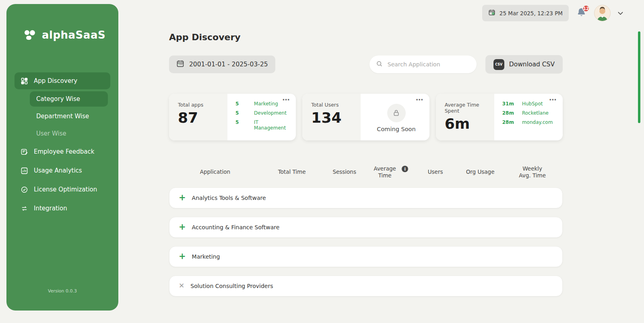  I want to click on category-row-solution-consulting: ✕ Solution Consulting Providers, so click(366, 286).